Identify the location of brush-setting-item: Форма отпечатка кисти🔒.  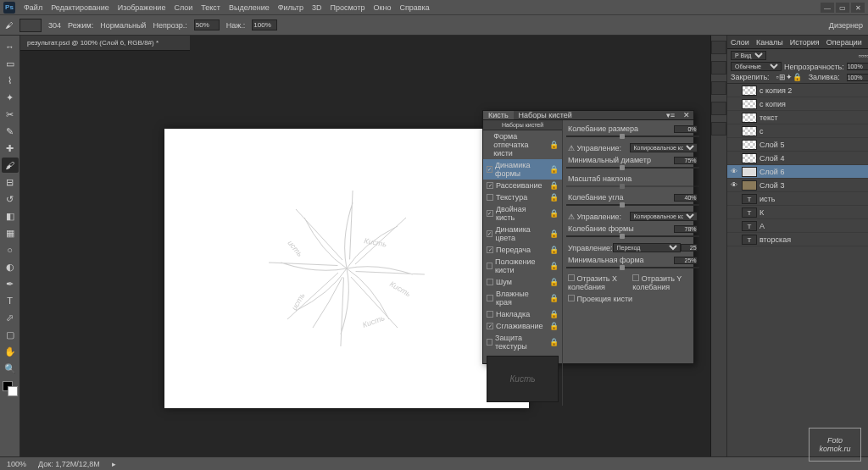
(522, 145).